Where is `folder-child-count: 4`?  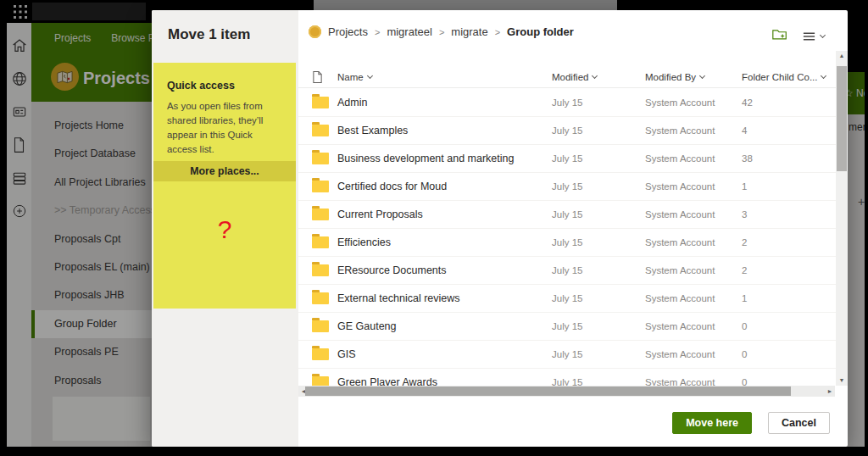
folder-child-count: 4 is located at coordinates (788, 131).